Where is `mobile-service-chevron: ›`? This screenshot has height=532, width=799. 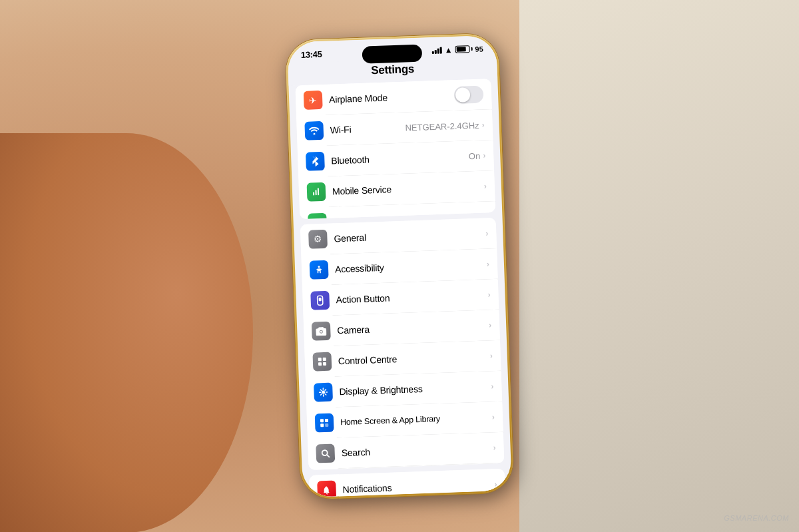
mobile-service-chevron: › is located at coordinates (485, 186).